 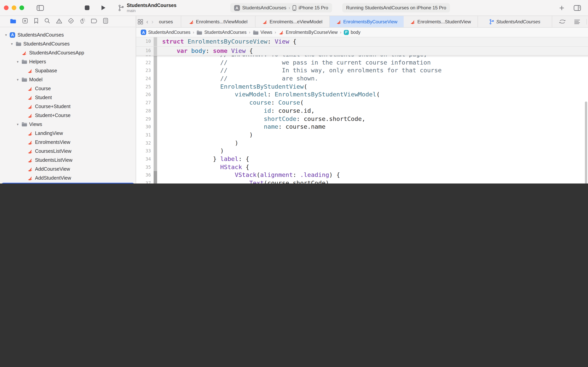 What do you see at coordinates (68, 151) in the screenshot?
I see `file-tree-row-courseslistview: CoursesListView` at bounding box center [68, 151].